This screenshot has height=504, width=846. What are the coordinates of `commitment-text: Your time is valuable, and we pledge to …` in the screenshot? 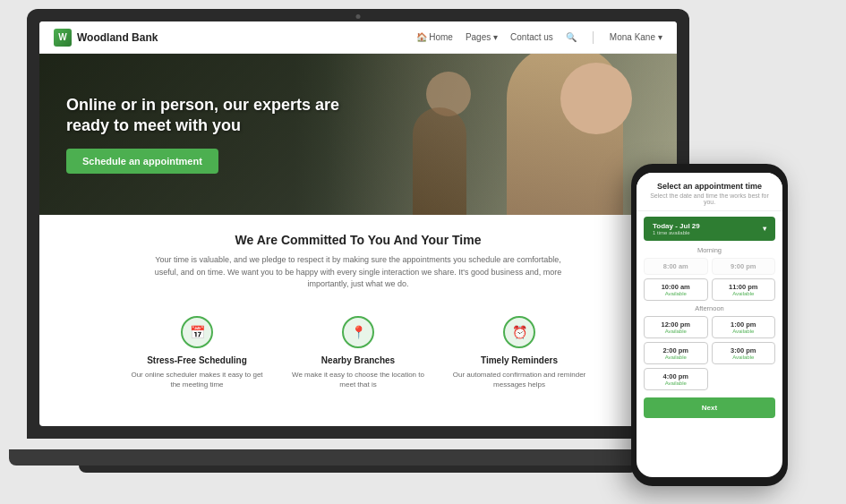 It's located at (358, 272).